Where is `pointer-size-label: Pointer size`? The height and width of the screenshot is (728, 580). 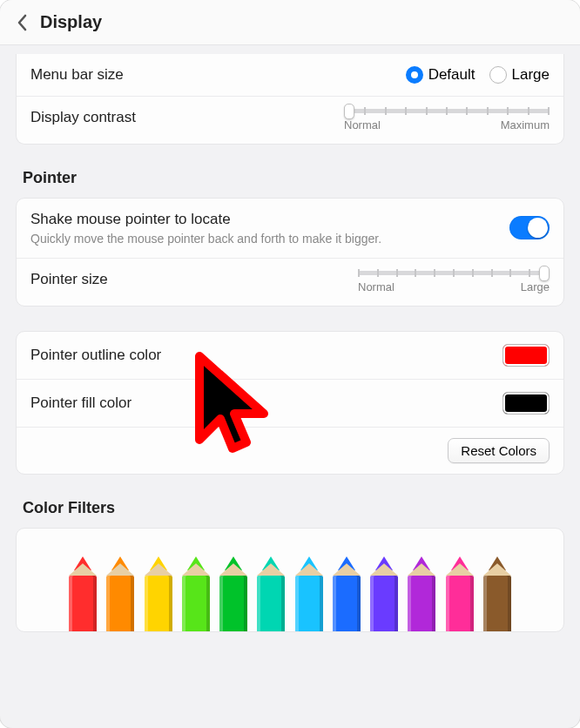 pointer-size-label: Pointer size is located at coordinates (70, 280).